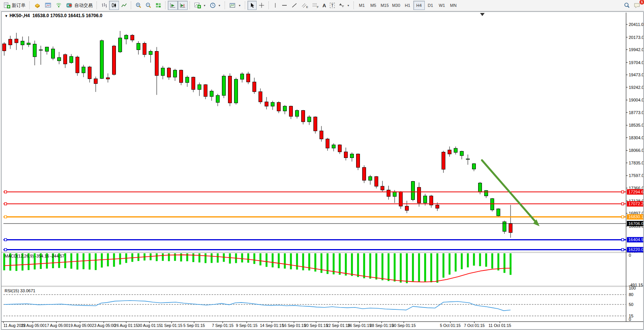 This screenshot has width=644, height=330. What do you see at coordinates (37, 5) in the screenshot?
I see `market-button` at bounding box center [37, 5].